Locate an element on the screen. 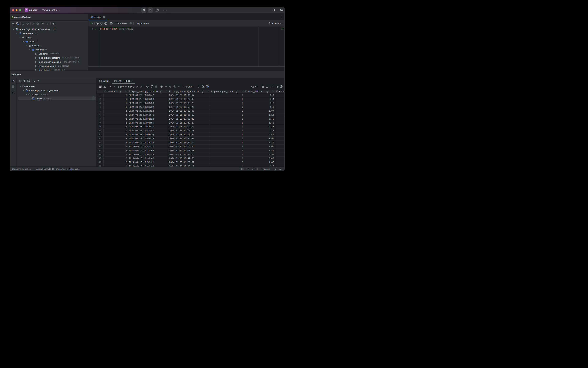 The height and width of the screenshot is (368, 588). svg-text: p is located at coordinates (101, 23).